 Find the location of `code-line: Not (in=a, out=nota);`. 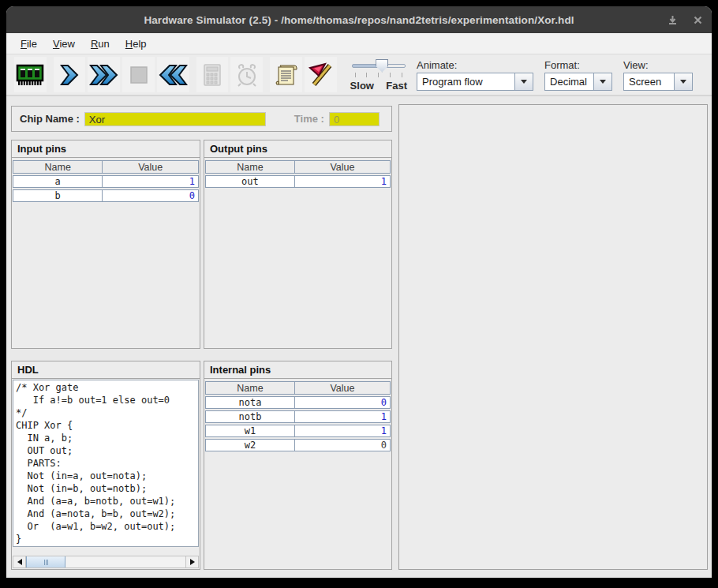

code-line: Not (in=a, out=nota); is located at coordinates (107, 476).